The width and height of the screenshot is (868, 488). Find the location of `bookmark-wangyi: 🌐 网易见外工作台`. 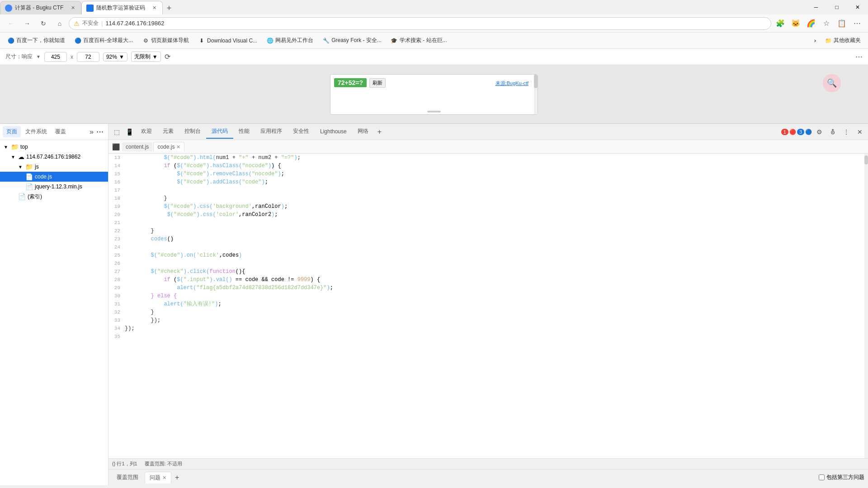

bookmark-wangyi: 🌐 网易见外工作台 is located at coordinates (290, 41).